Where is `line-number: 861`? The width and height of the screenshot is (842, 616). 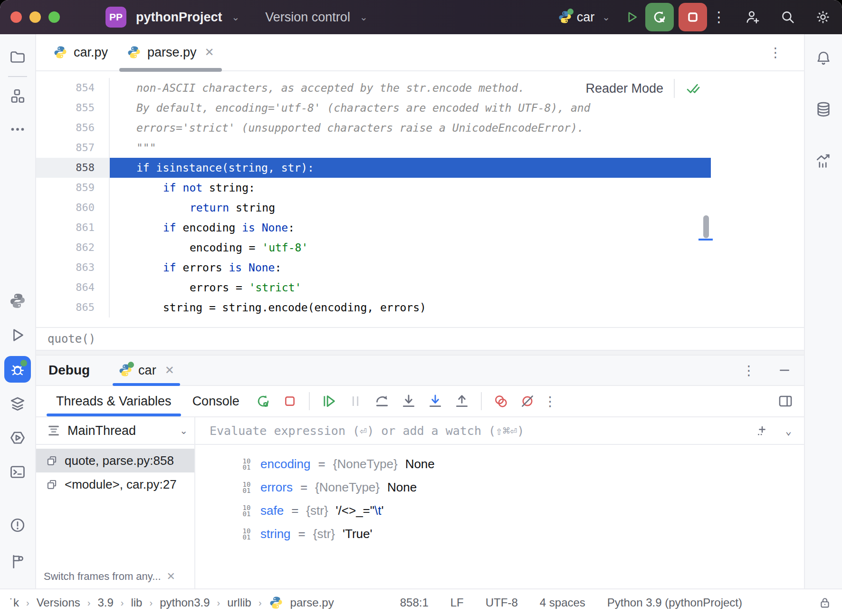 line-number: 861 is located at coordinates (73, 228).